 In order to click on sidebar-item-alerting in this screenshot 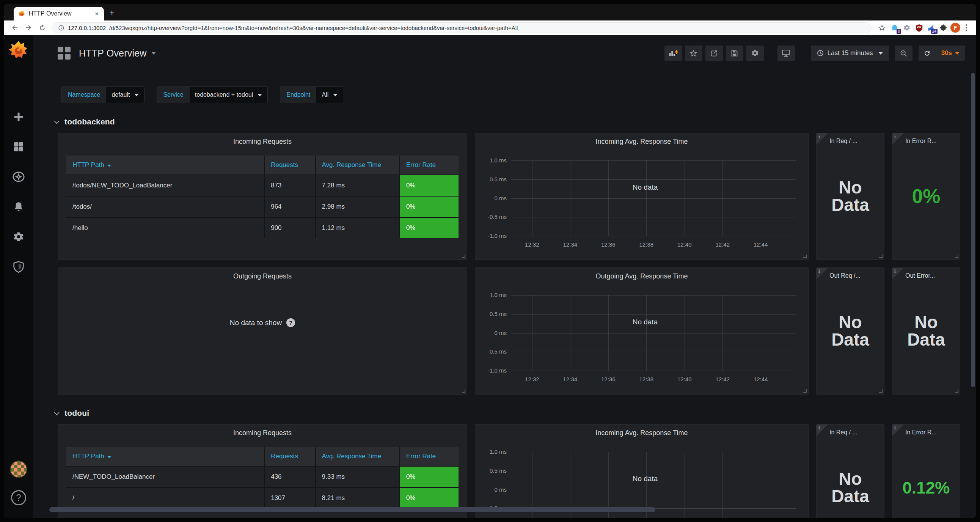, I will do `click(19, 207)`.